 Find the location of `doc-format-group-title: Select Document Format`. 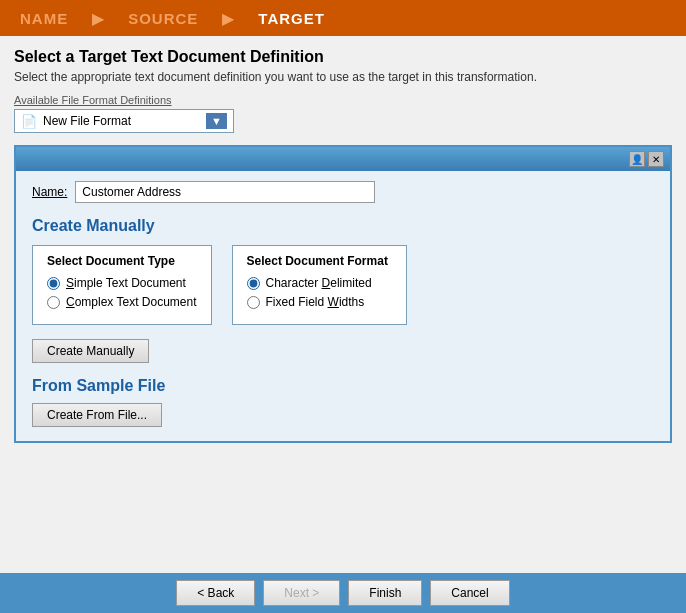

doc-format-group-title: Select Document Format is located at coordinates (320, 261).